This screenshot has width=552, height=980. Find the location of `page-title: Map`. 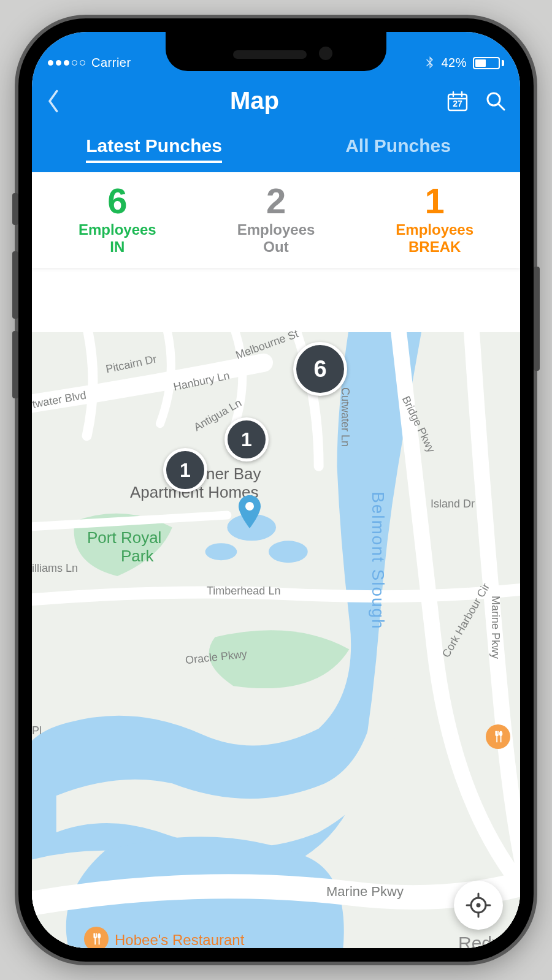

page-title: Map is located at coordinates (255, 101).